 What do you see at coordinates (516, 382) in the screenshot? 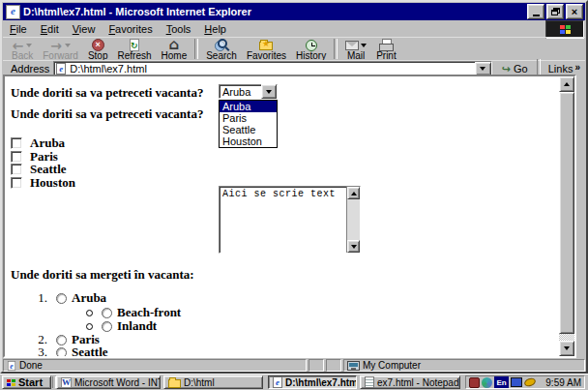
I see `tray-display-icon` at bounding box center [516, 382].